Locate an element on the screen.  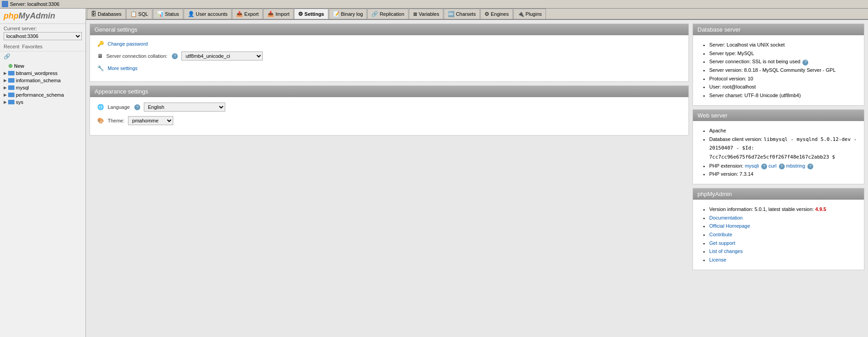
web-item-apache: Apache is located at coordinates (783, 131).